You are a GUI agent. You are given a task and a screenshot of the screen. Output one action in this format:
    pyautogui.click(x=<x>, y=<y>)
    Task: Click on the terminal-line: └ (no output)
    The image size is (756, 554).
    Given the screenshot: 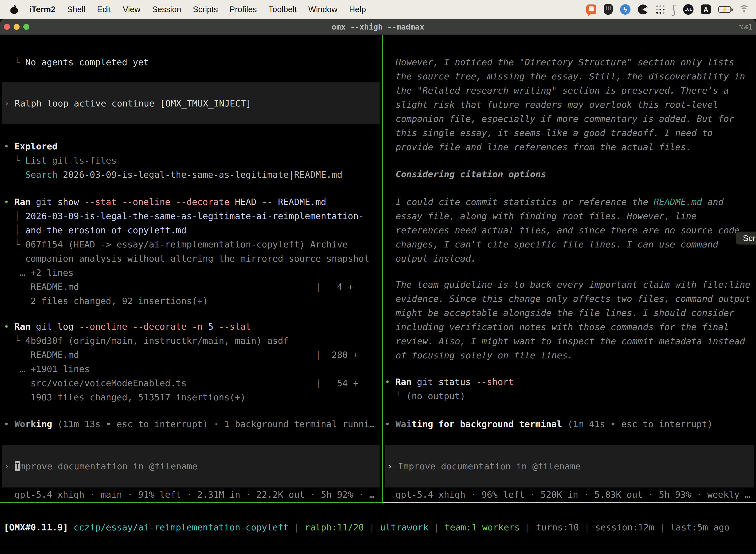 What is the action you would take?
    pyautogui.click(x=449, y=396)
    